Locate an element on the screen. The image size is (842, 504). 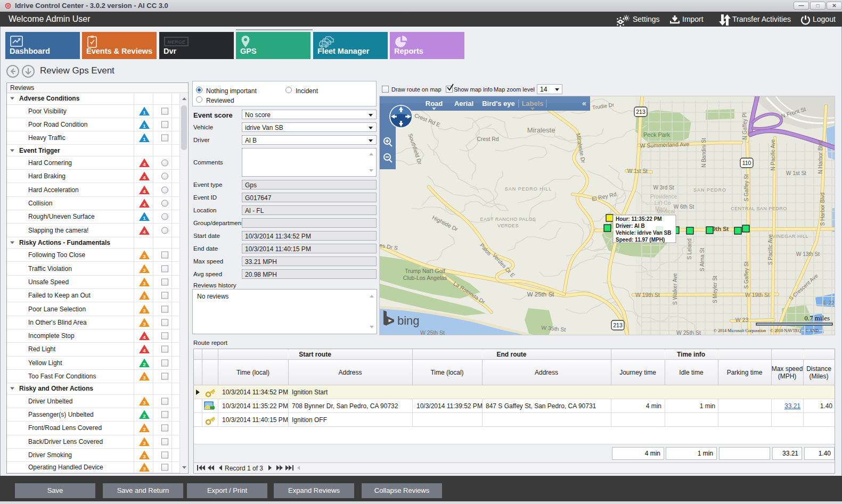
svg-text: S Walker Ave is located at coordinates (675, 289).